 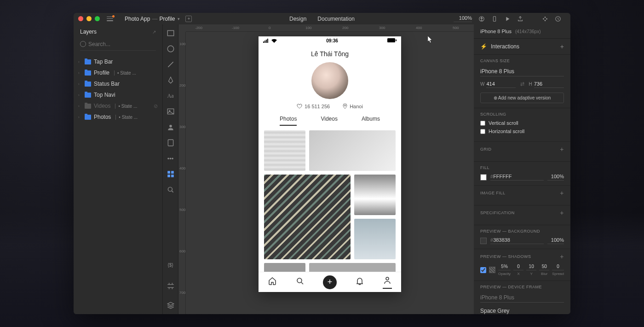 What do you see at coordinates (182, 173) in the screenshot?
I see `ruler-vertical: 100200300400500600700` at bounding box center [182, 173].